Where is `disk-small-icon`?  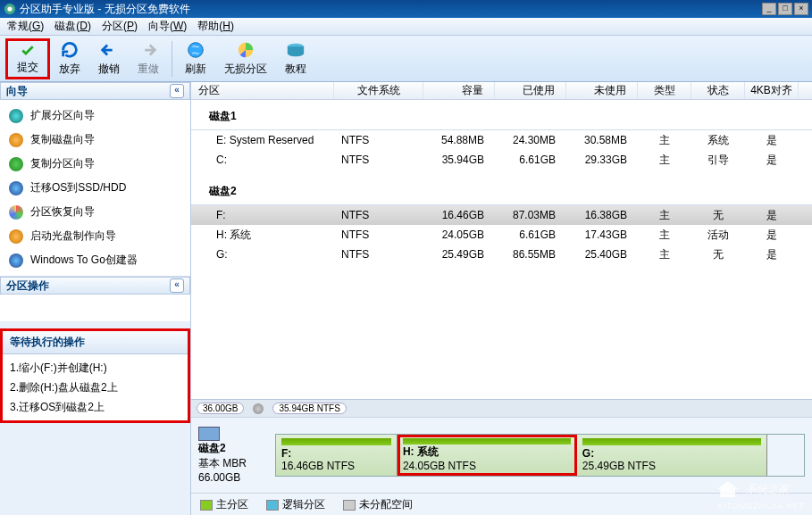 disk-small-icon is located at coordinates (258, 409).